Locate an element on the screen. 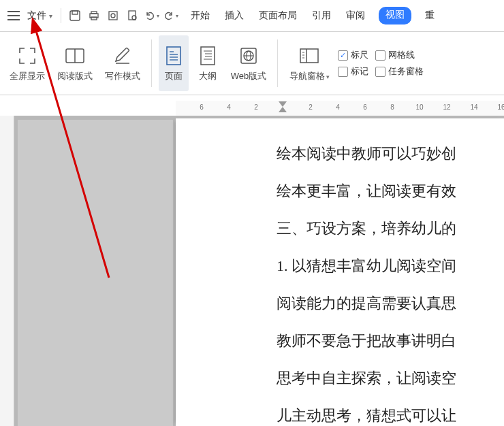 The height and width of the screenshot is (426, 504). file-label: 文件 is located at coordinates (37, 16).